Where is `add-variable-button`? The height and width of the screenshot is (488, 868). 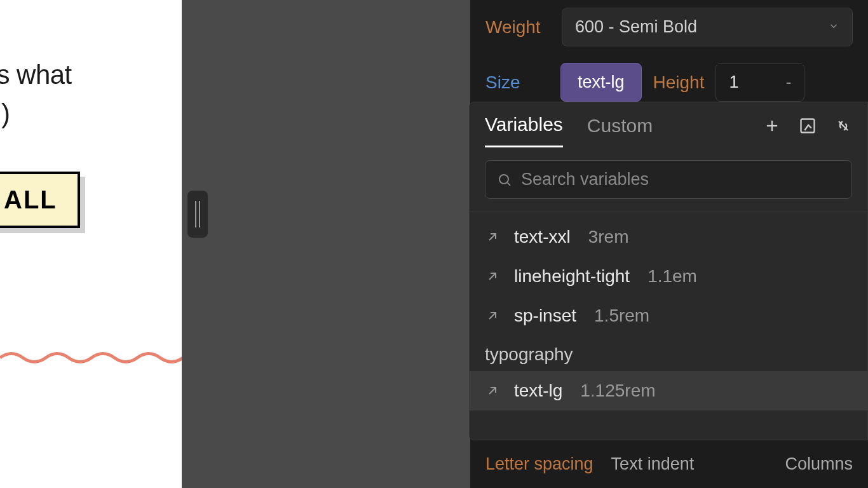
add-variable-button is located at coordinates (772, 126).